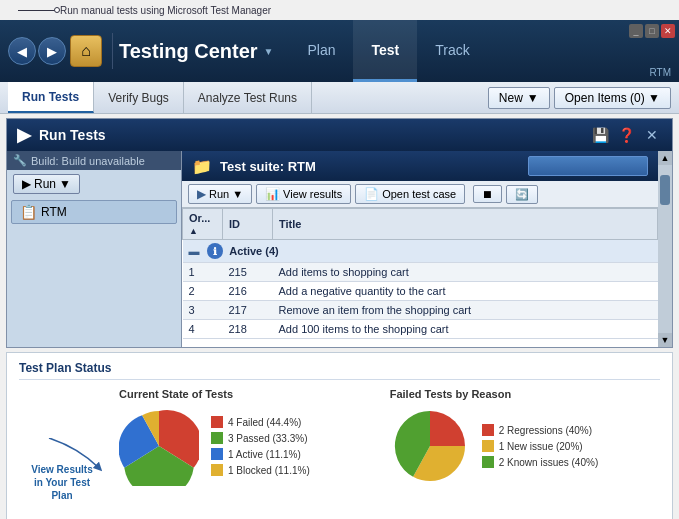  Describe the element at coordinates (612, 98) in the screenshot. I see `open-items-button: Open Items (0) ▼` at that location.